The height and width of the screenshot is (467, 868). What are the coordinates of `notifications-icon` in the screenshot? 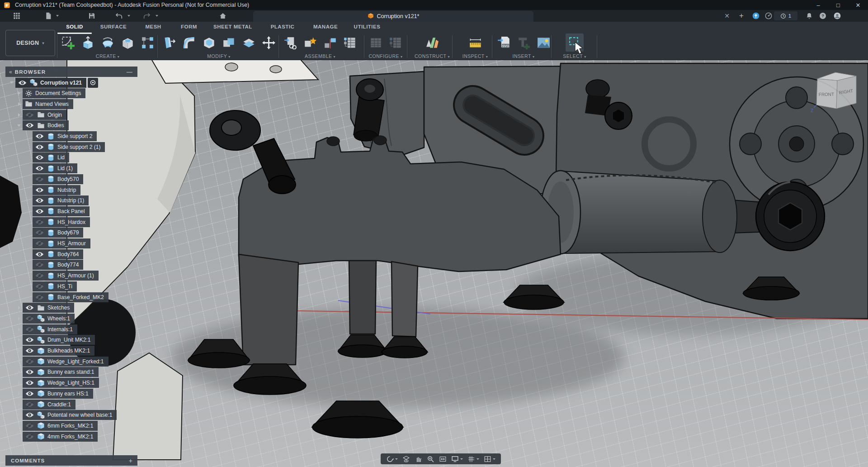 It's located at (809, 16).